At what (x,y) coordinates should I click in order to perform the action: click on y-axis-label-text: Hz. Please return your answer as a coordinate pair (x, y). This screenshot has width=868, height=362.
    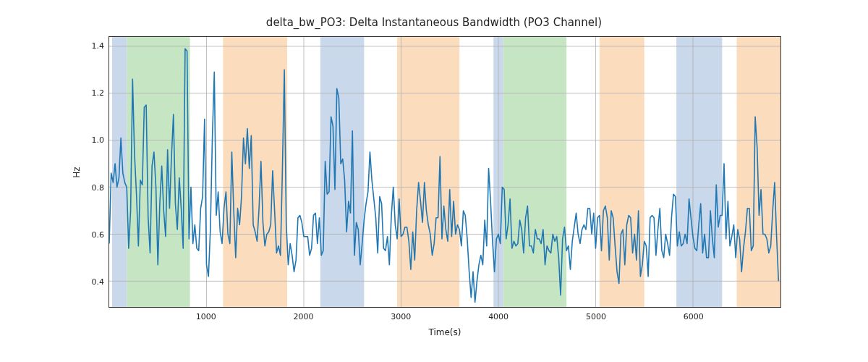
    Looking at the image, I should click on (77, 172).